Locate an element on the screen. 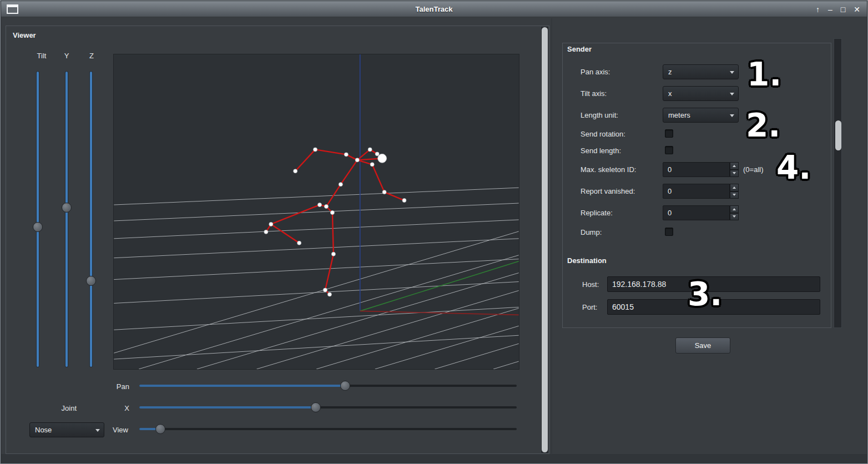 Image resolution: width=868 pixels, height=464 pixels. joint-select: Nose is located at coordinates (67, 430).